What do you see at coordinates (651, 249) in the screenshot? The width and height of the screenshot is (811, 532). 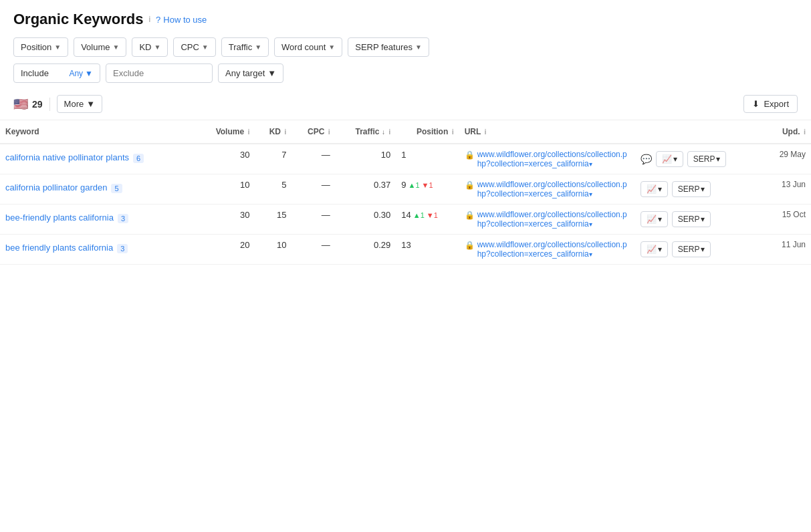 I see `trend-icon-3: 📈` at bounding box center [651, 249].